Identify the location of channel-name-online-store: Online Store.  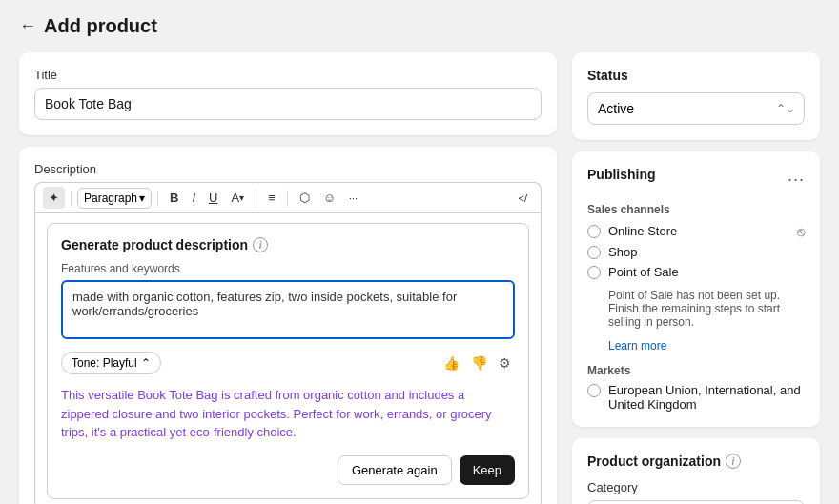
(643, 231).